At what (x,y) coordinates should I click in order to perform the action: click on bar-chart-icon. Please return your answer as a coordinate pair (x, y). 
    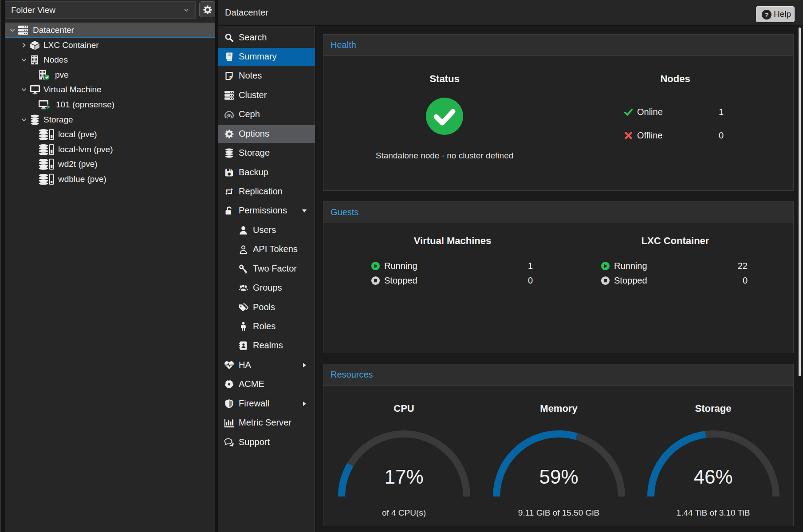
    Looking at the image, I should click on (229, 423).